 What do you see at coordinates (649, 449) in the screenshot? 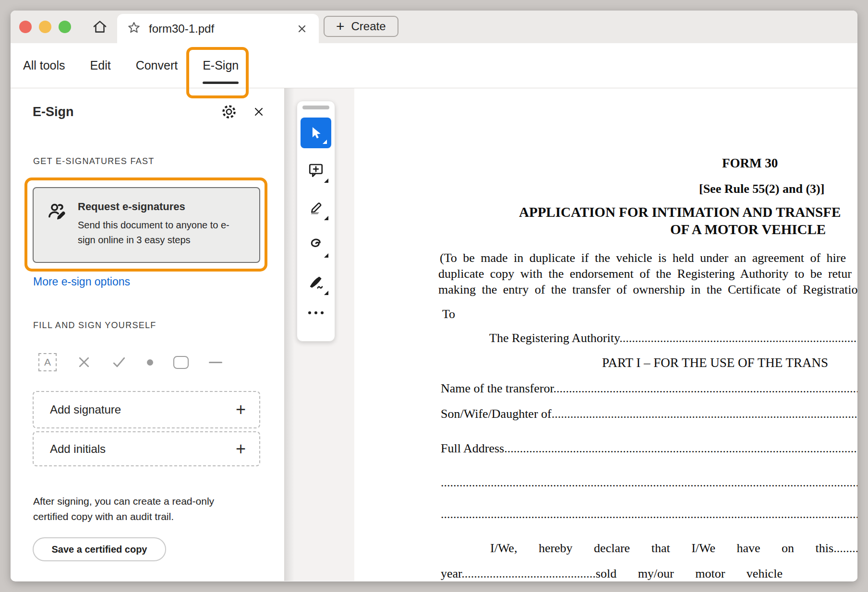
I see `doc-full-address-line: Full Address............................…` at bounding box center [649, 449].